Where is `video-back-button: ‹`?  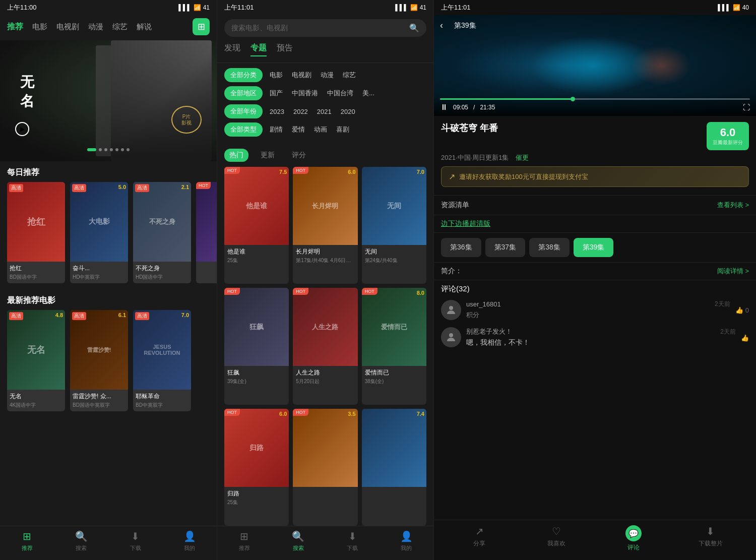
video-back-button: ‹ is located at coordinates (442, 25).